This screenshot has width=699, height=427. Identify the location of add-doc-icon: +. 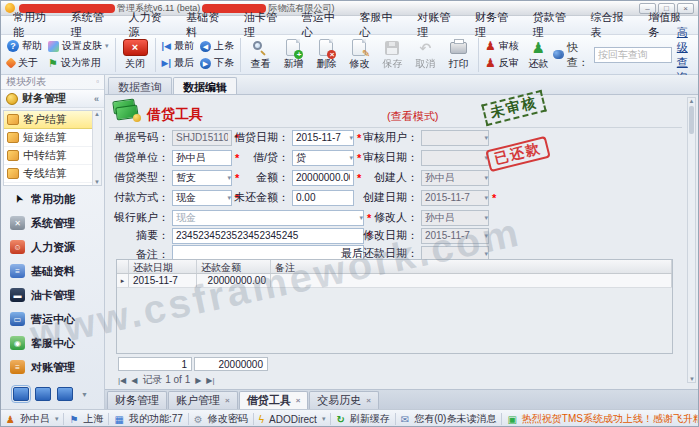
(293, 48).